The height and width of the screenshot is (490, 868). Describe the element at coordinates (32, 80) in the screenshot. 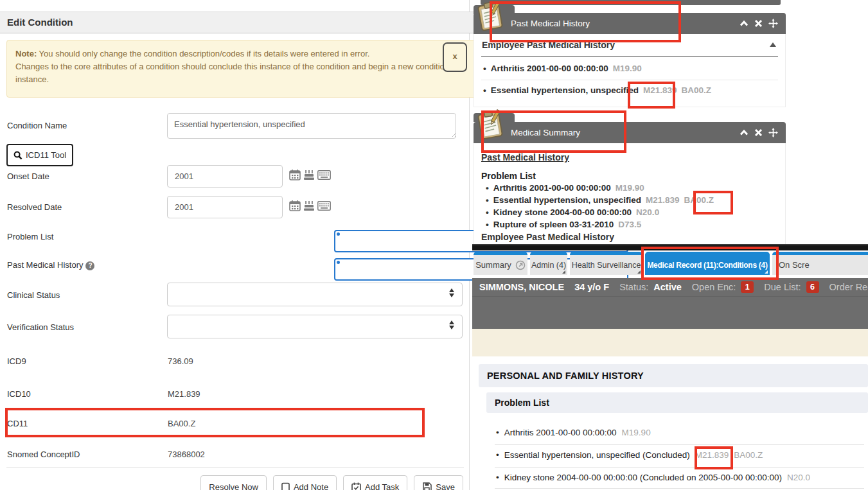

I see `alert-line3: instance.` at that location.